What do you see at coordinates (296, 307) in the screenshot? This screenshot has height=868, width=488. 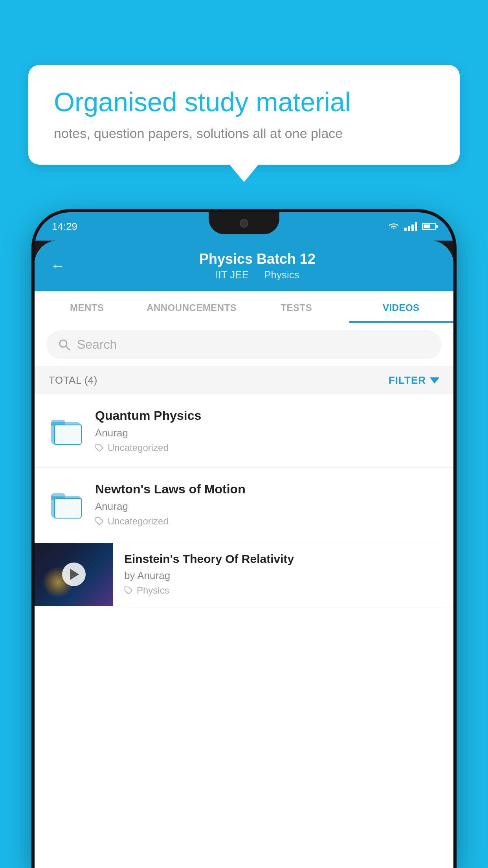 I see `tab-tests: TESTS` at bounding box center [296, 307].